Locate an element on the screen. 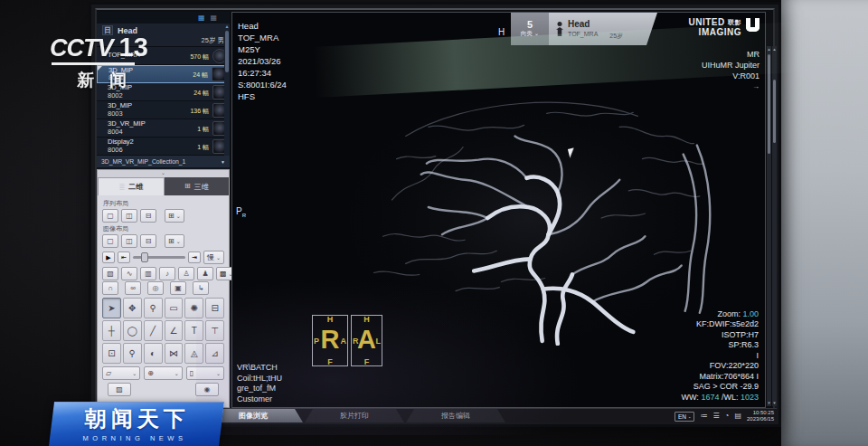  magnet-button: ∩ is located at coordinates (110, 288).